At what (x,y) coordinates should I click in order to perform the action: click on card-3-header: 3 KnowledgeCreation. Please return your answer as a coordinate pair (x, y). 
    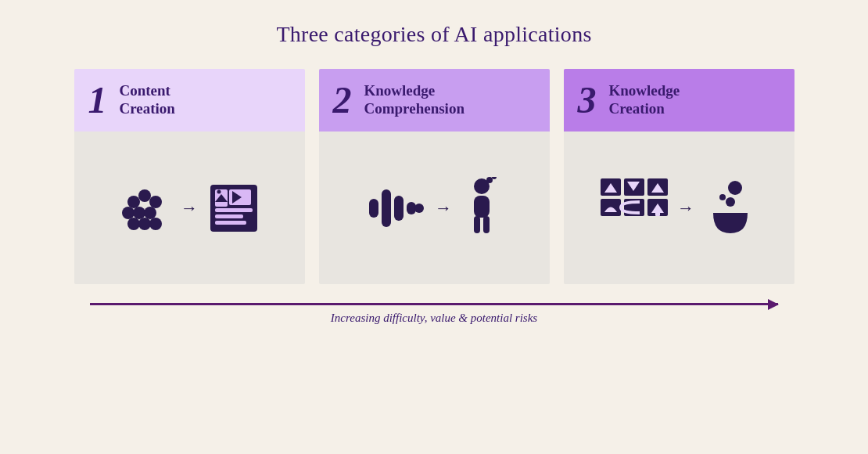
    Looking at the image, I should click on (679, 100).